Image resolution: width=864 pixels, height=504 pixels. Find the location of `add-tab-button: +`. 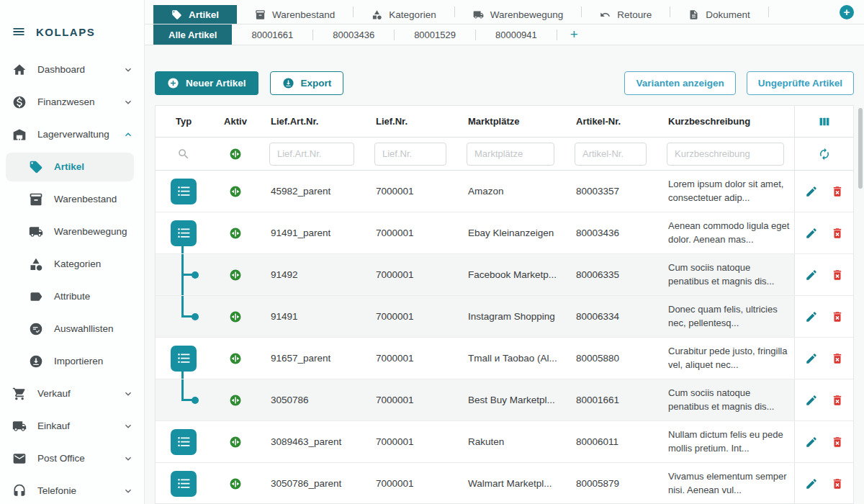

add-tab-button: + is located at coordinates (847, 12).